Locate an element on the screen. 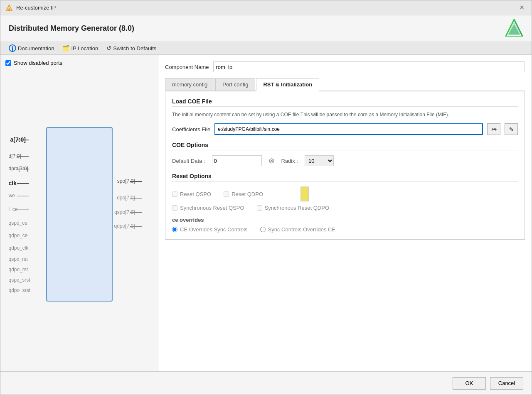 This screenshot has height=395, width=532. port-we-line is located at coordinates (23, 196).